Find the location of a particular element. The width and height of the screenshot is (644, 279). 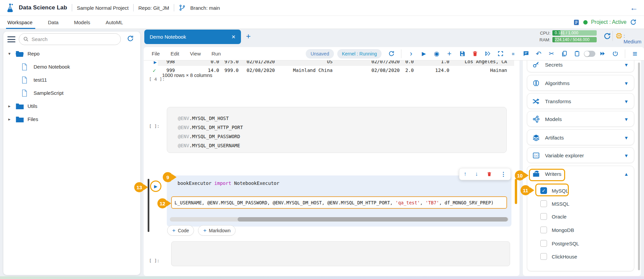

tree-refresh-icon is located at coordinates (130, 38).